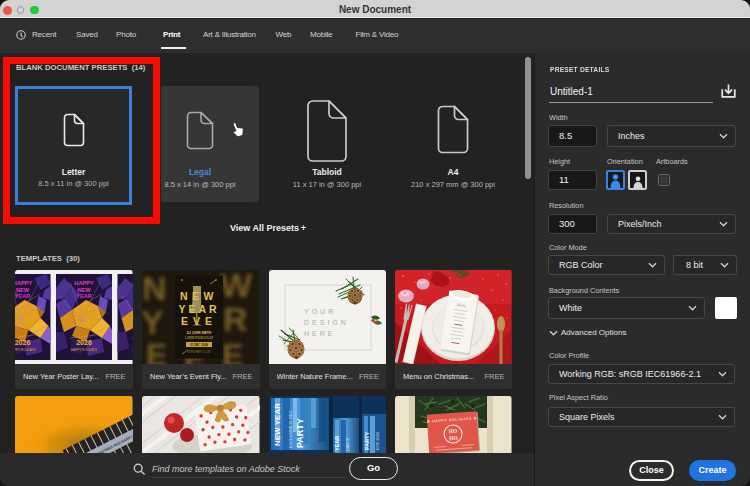  What do you see at coordinates (320, 312) in the screenshot?
I see `svg-text: YOUR` at bounding box center [320, 312].